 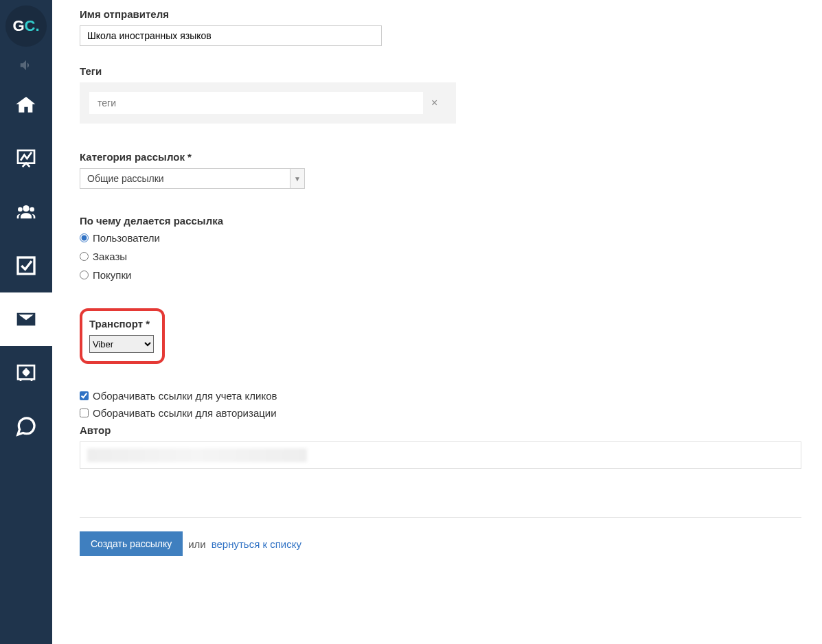 I want to click on sidebar-item-chat, so click(x=26, y=426).